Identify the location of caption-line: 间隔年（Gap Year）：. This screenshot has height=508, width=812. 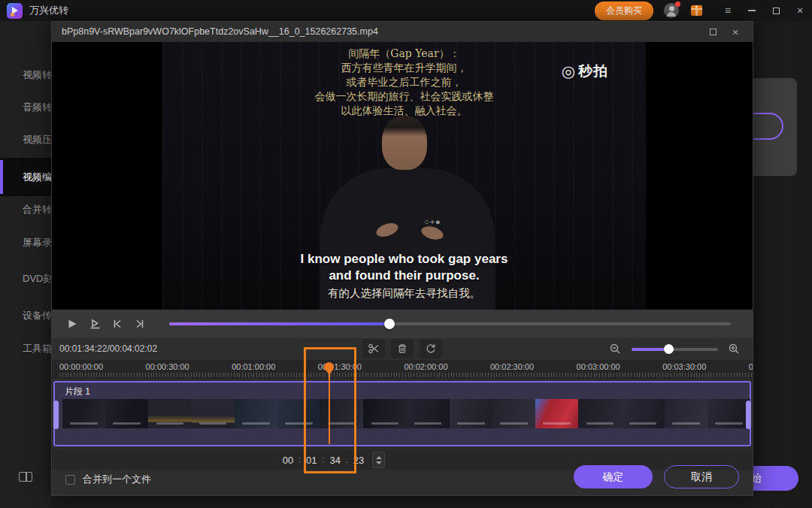
(404, 54).